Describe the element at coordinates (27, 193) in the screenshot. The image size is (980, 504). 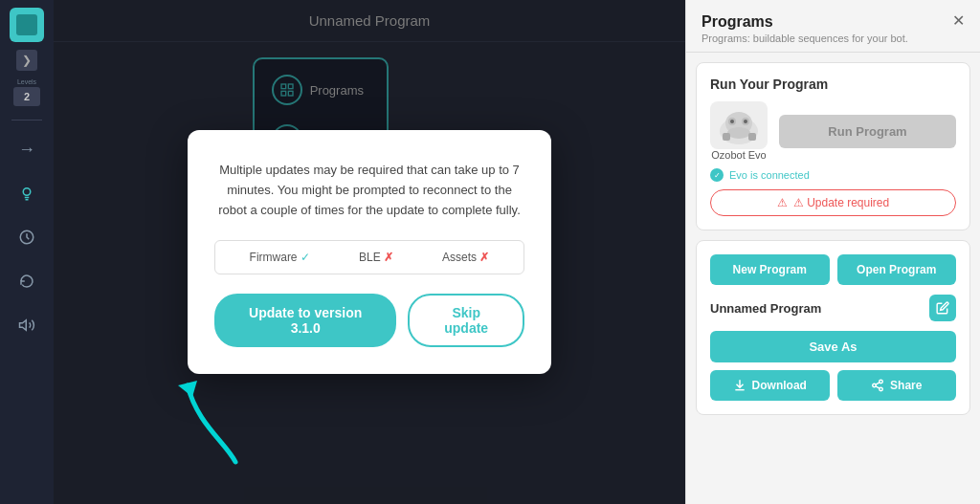
I see `lightbulb-icon` at that location.